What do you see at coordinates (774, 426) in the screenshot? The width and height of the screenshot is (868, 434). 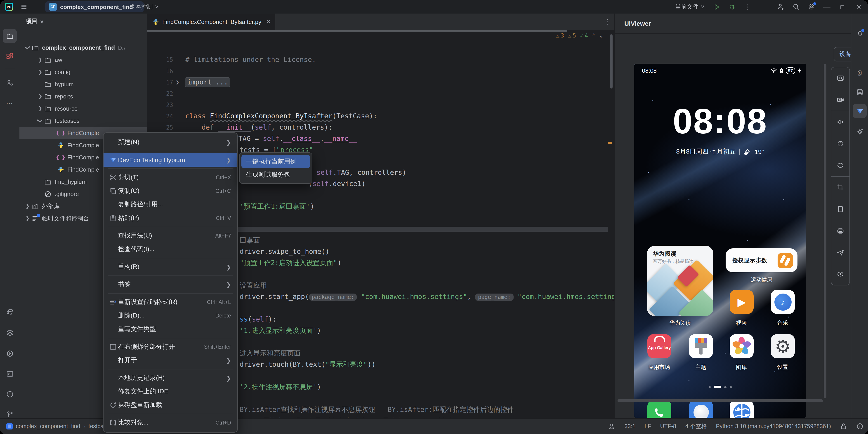 I see `status-python-interpreter: Python 3.10 (main.py4109480143175928361)` at bounding box center [774, 426].